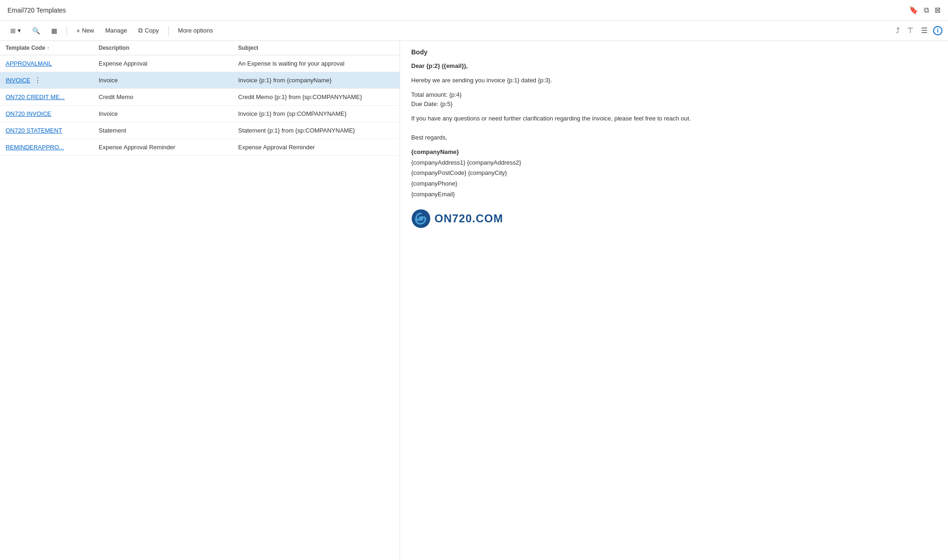 The width and height of the screenshot is (948, 560). What do you see at coordinates (20, 31) in the screenshot?
I see `role-label: ▾` at bounding box center [20, 31].